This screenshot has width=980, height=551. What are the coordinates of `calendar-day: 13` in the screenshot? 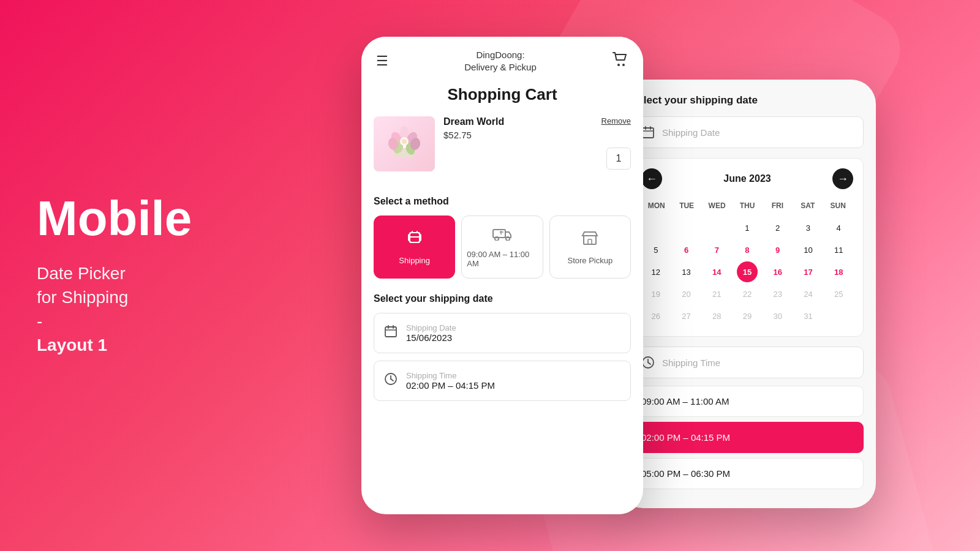 It's located at (687, 272).